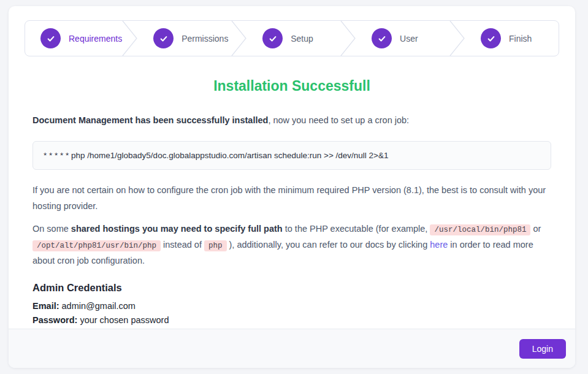  I want to click on inline-code-php: php, so click(216, 246).